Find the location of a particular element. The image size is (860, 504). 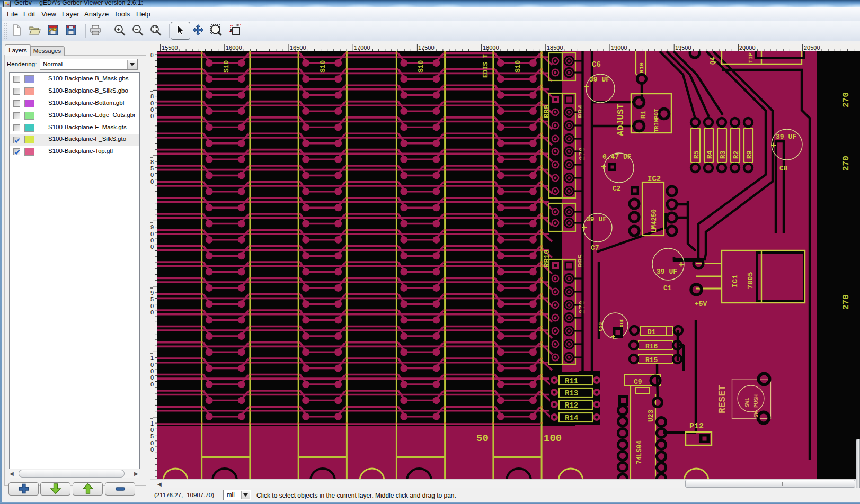

svg-text: P12 is located at coordinates (696, 427).